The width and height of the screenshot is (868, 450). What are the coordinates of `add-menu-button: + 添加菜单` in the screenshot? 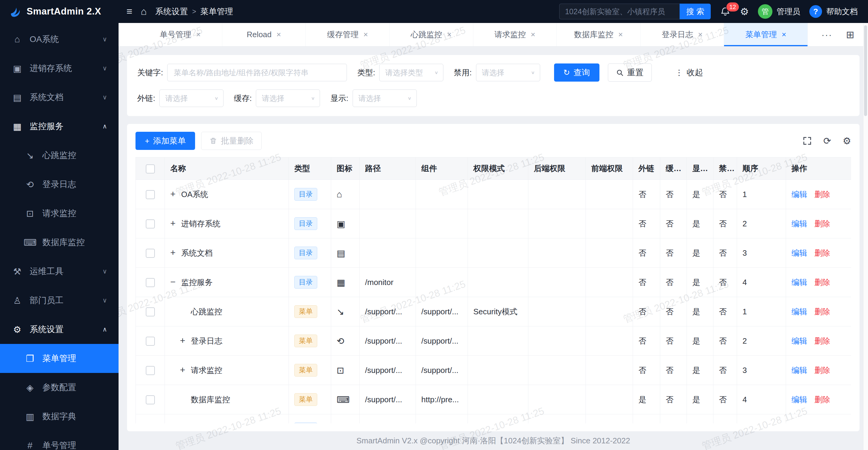 It's located at (165, 141).